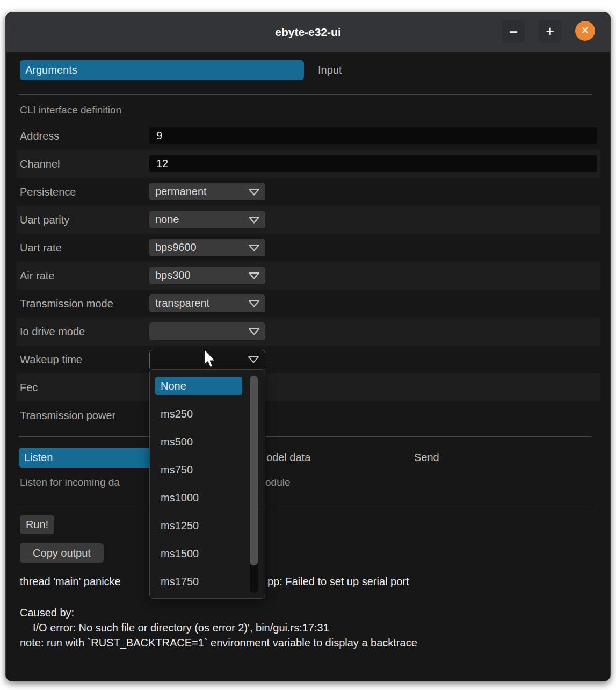  What do you see at coordinates (48, 192) in the screenshot?
I see `persistence-label: Persistence` at bounding box center [48, 192].